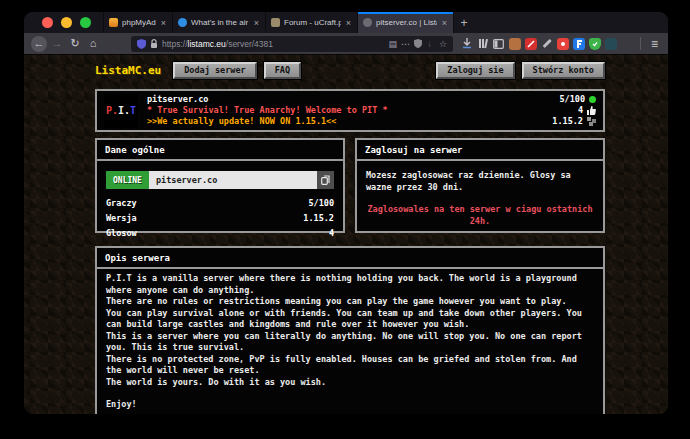 This screenshot has height=439, width=690. What do you see at coordinates (595, 44) in the screenshot?
I see `extension-shield-icon` at bounding box center [595, 44].